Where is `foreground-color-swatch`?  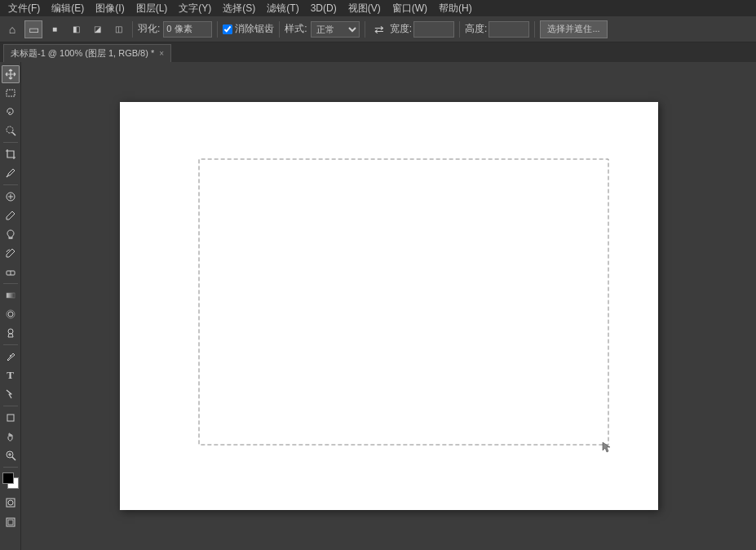
foreground-color-swatch is located at coordinates (8, 478).